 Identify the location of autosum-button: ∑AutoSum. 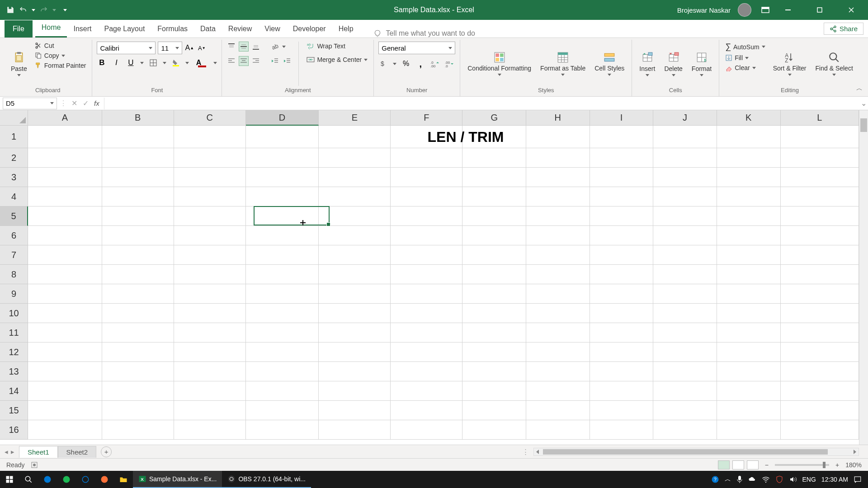
(745, 47).